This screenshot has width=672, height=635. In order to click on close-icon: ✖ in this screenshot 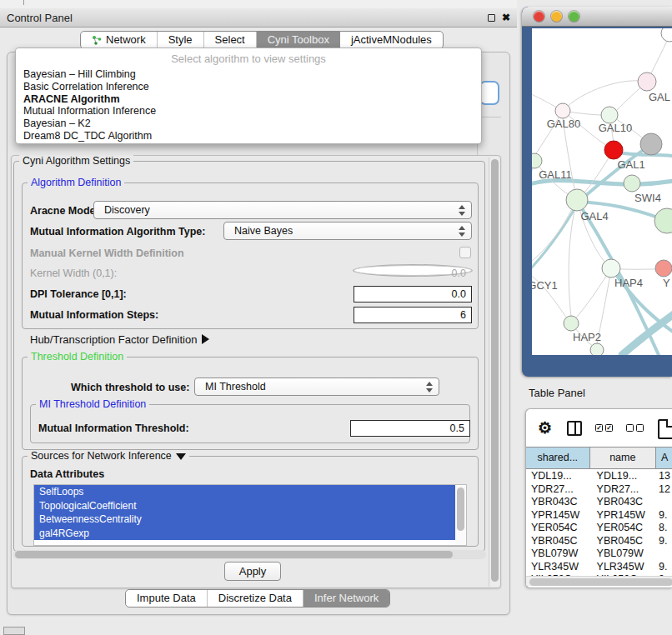, I will do `click(506, 18)`.